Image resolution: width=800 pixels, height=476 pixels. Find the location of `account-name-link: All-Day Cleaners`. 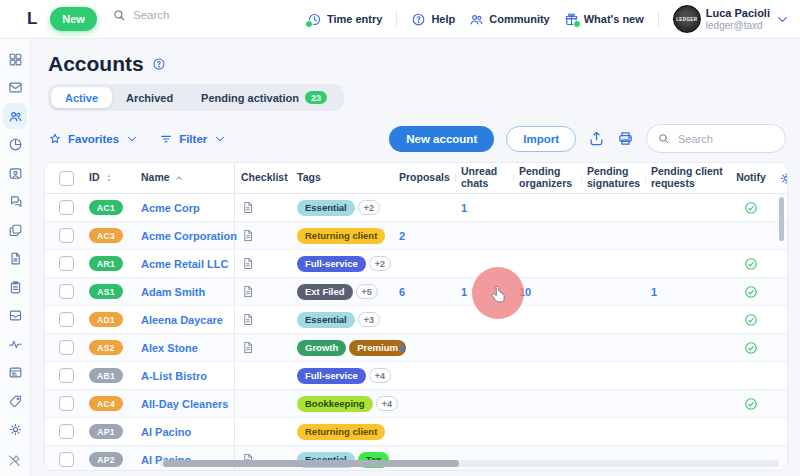

account-name-link: All-Day Cleaners is located at coordinates (184, 404).